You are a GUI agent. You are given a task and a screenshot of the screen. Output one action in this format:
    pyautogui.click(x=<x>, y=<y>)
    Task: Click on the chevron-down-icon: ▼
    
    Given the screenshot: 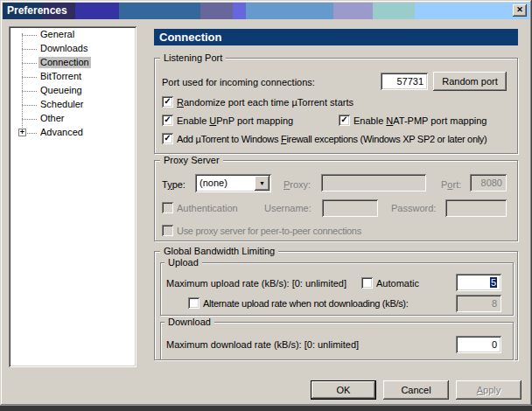 What is the action you would take?
    pyautogui.click(x=262, y=184)
    